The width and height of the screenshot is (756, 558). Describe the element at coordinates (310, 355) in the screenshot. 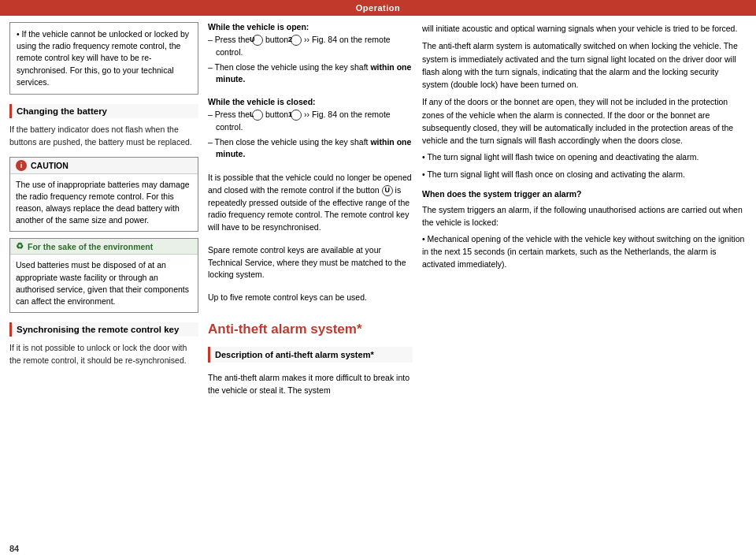

I see `desc-box: Description of anti-theft alarm system*` at that location.